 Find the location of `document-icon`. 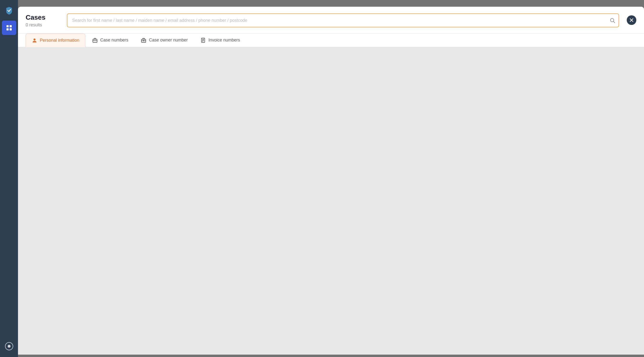

document-icon is located at coordinates (203, 40).